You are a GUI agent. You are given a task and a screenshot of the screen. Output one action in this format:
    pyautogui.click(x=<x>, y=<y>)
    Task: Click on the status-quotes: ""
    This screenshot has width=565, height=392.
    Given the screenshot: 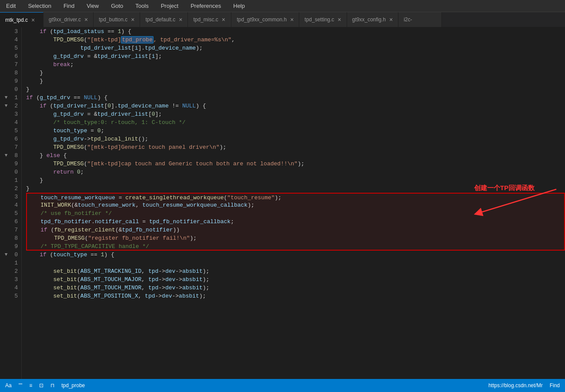 What is the action you would take?
    pyautogui.click(x=21, y=385)
    